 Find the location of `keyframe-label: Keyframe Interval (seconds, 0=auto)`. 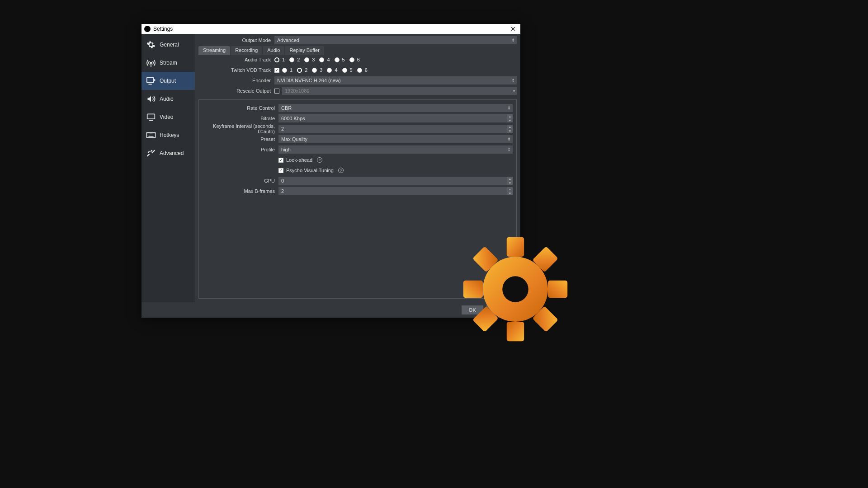

keyframe-label: Keyframe Interval (seconds, 0=auto) is located at coordinates (241, 129).